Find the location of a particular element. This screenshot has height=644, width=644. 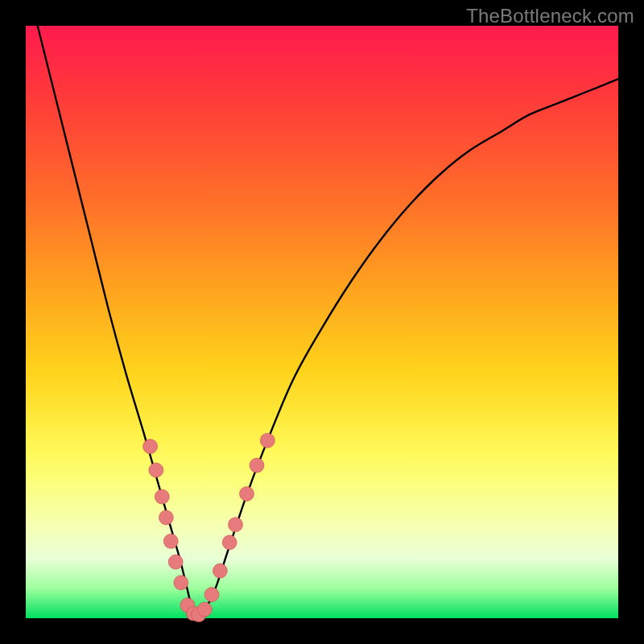

marker-group is located at coordinates (209, 527).